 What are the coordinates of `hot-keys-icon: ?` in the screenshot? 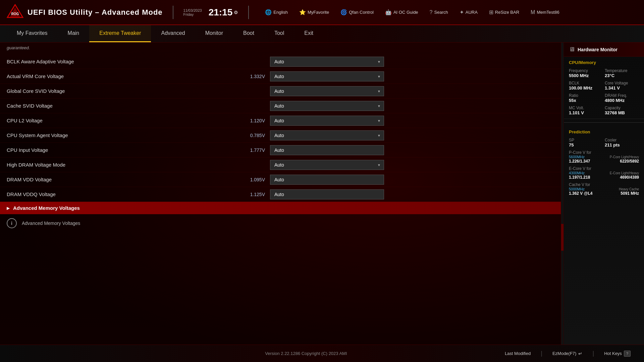 It's located at (627, 354).